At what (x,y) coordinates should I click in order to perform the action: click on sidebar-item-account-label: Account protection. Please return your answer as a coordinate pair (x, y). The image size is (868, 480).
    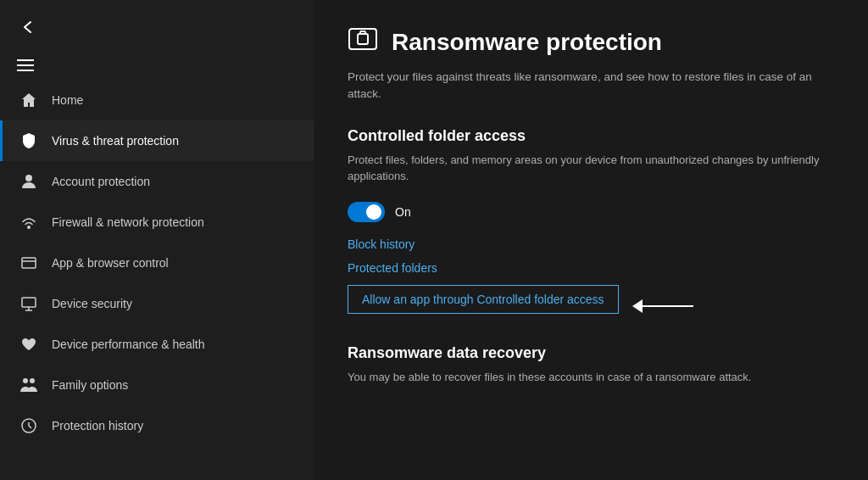
    Looking at the image, I should click on (101, 181).